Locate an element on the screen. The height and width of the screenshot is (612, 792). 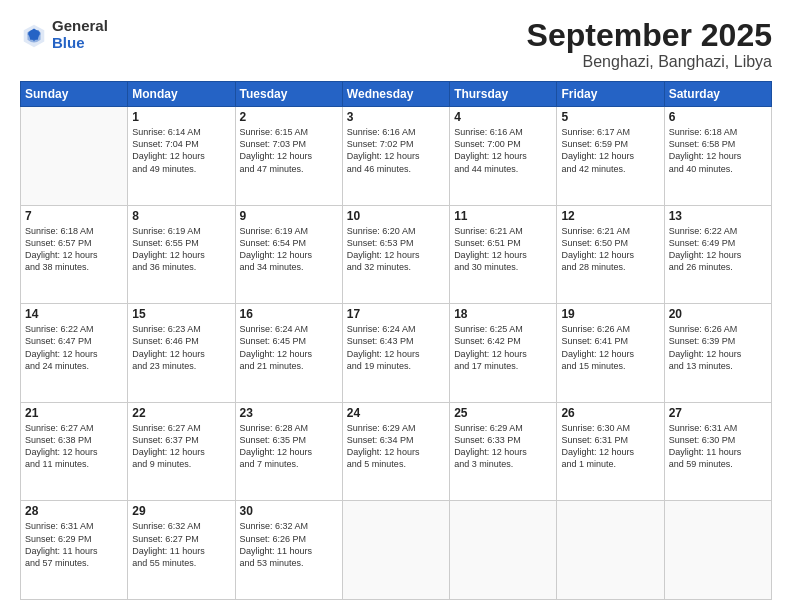
title-location: Benghazi, Banghazi, Libya is located at coordinates (650, 62).